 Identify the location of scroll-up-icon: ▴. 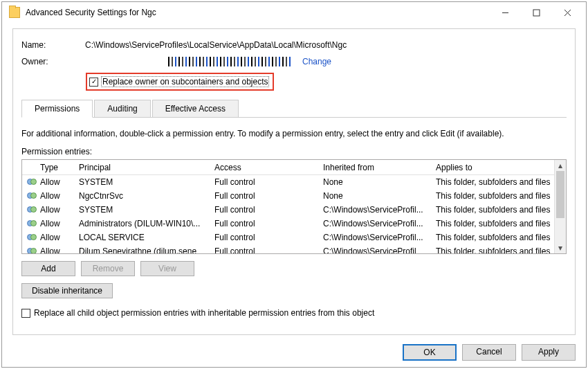
(560, 165).